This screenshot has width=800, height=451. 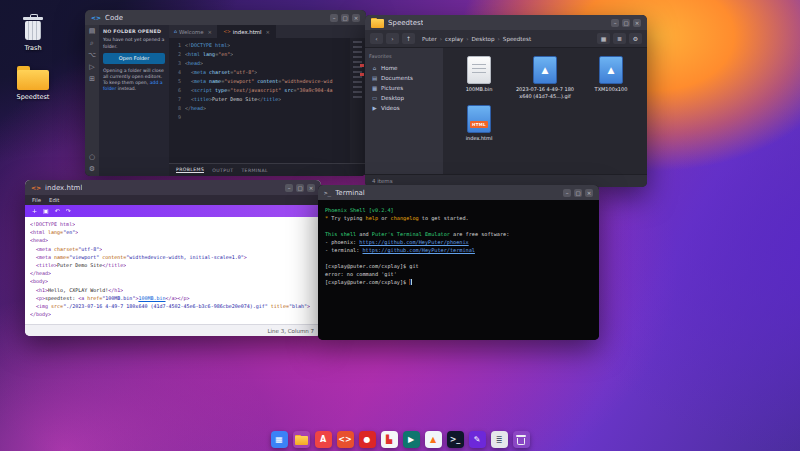 I want to click on file-item: 100MB.bin, so click(x=479, y=78).